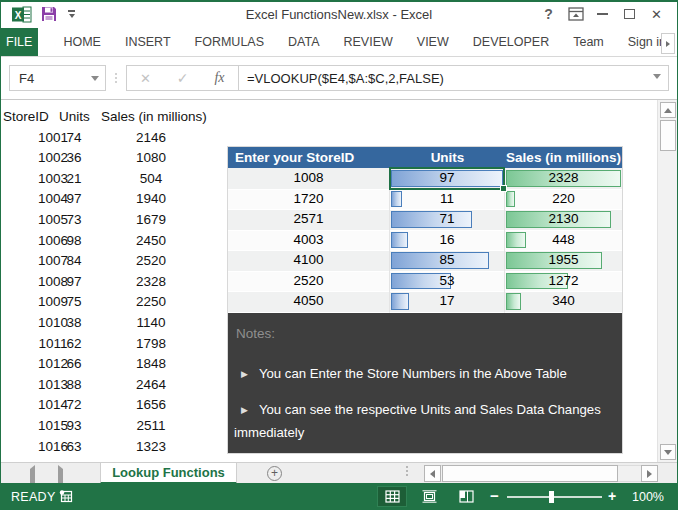  Describe the element at coordinates (74, 240) in the screenshot. I see `cell: 98` at that location.